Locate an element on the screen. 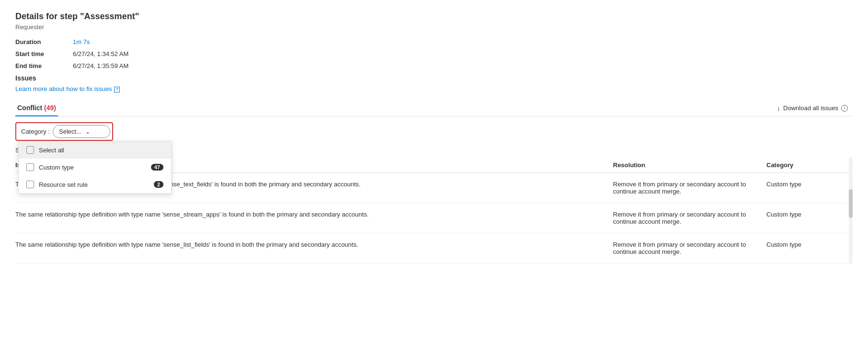 Image resolution: width=868 pixels, height=343 pixels. row-1-issue: The same relationship type definition wi… is located at coordinates (314, 215).